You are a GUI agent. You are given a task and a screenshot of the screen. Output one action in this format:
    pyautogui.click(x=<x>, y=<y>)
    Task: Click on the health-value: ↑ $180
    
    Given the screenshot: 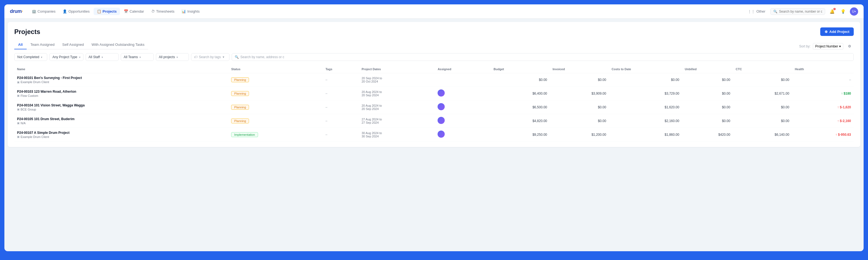 What is the action you would take?
    pyautogui.click(x=846, y=94)
    